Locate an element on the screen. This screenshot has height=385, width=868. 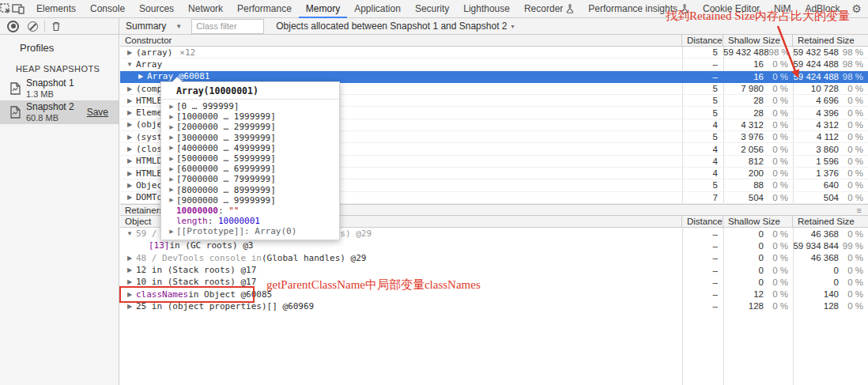
snapshot-item: Snapshot 260.8 MBSave is located at coordinates (59, 112).